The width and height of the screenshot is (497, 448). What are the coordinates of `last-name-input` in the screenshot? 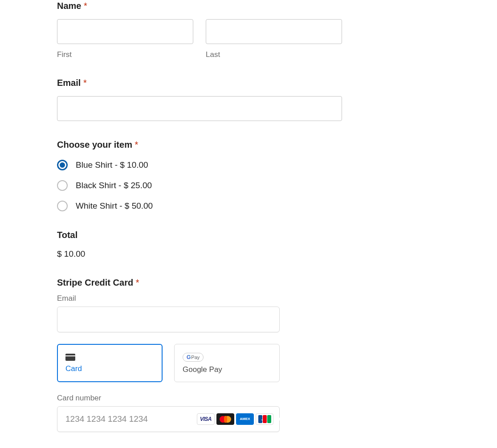 It's located at (274, 32).